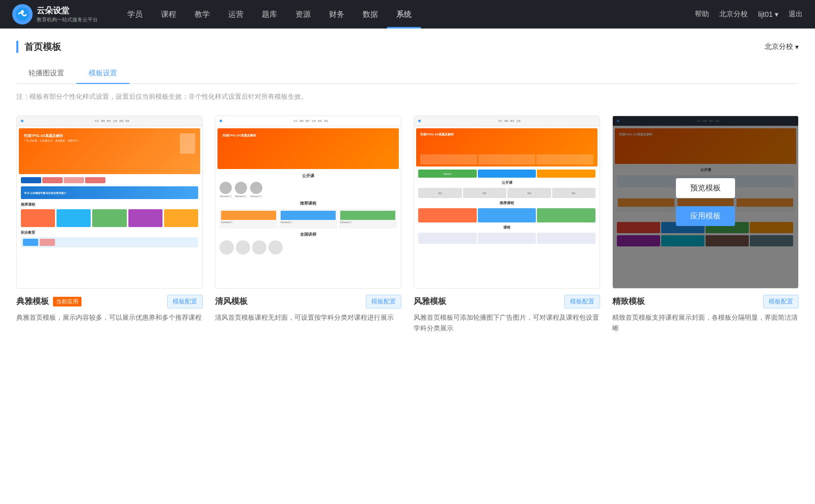 Image resolution: width=815 pixels, height=504 pixels. What do you see at coordinates (781, 47) in the screenshot?
I see `branch-selector: 北京分校 ▾` at bounding box center [781, 47].